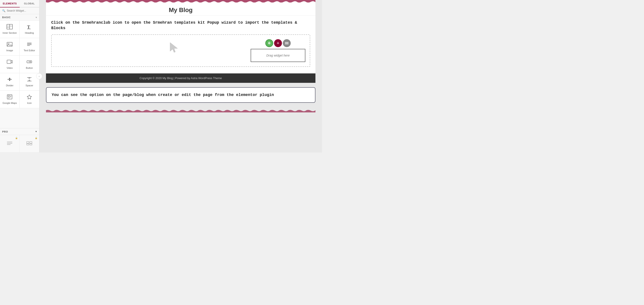 This screenshot has height=305, width=644. What do you see at coordinates (278, 56) in the screenshot?
I see `drag-widget-box: Drag widget here` at bounding box center [278, 56].